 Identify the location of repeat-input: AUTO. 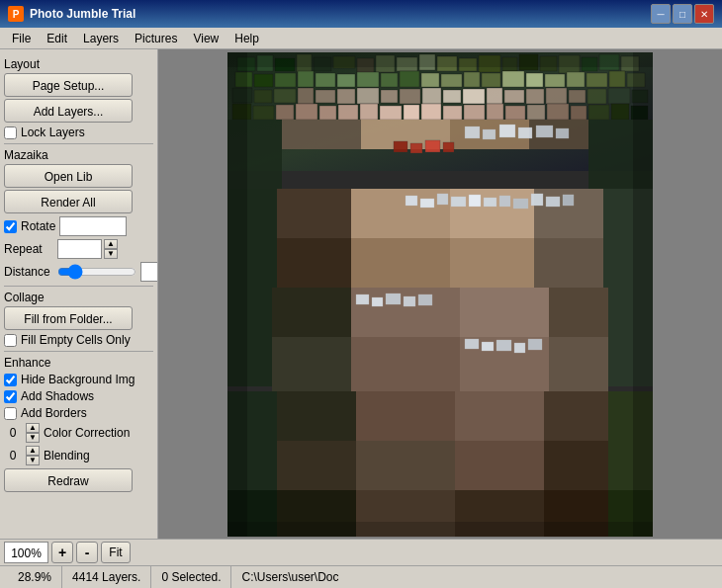
(79, 249).